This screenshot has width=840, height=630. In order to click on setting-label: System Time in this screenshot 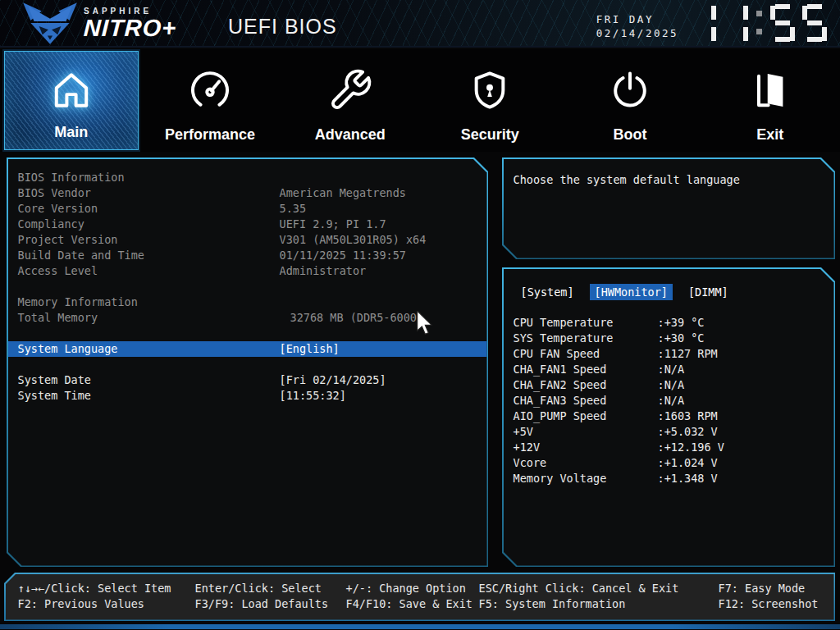, I will do `click(144, 395)`.